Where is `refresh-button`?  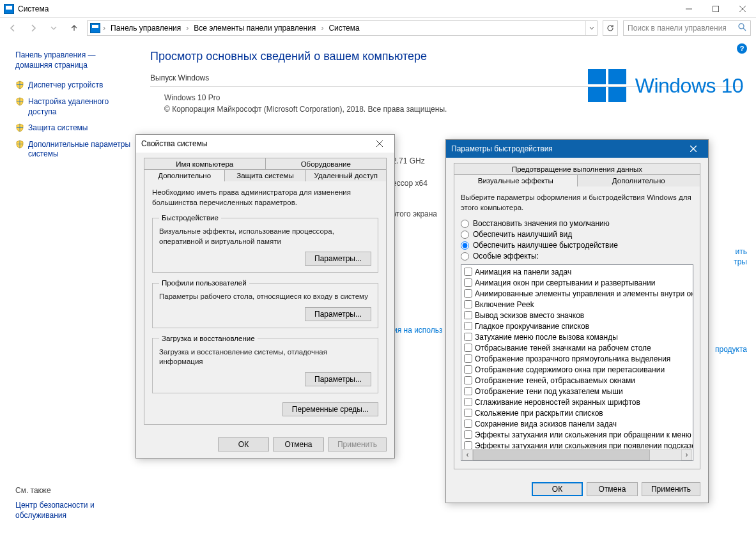
refresh-button is located at coordinates (610, 28).